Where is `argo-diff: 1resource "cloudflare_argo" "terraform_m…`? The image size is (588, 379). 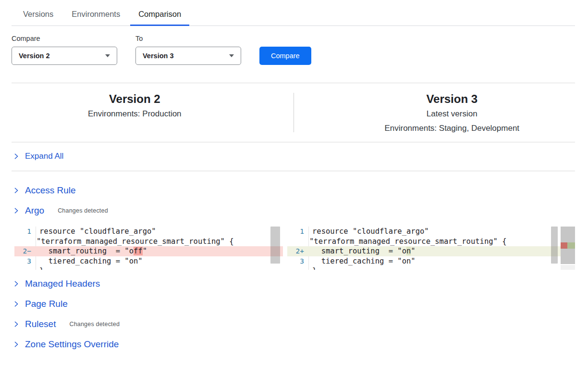
argo-diff: 1resource "cloudflare_argo" "terraform_m… is located at coordinates (295, 248).